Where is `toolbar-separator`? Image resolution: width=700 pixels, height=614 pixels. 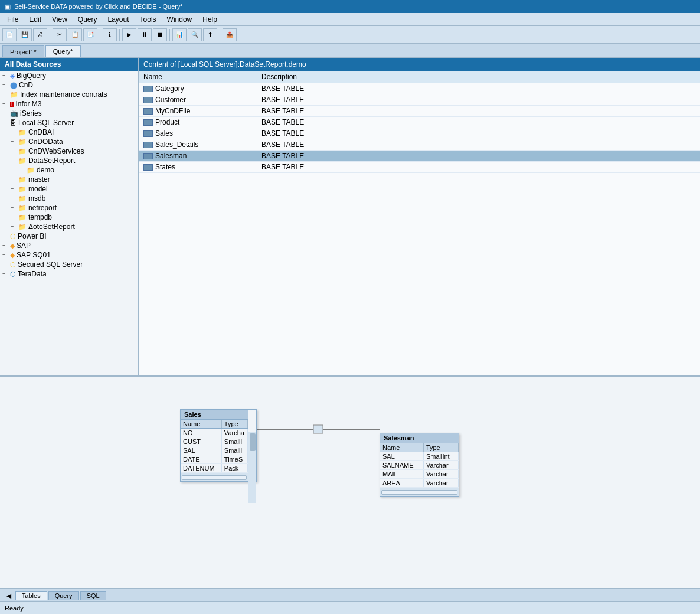
toolbar-separator is located at coordinates (50, 35).